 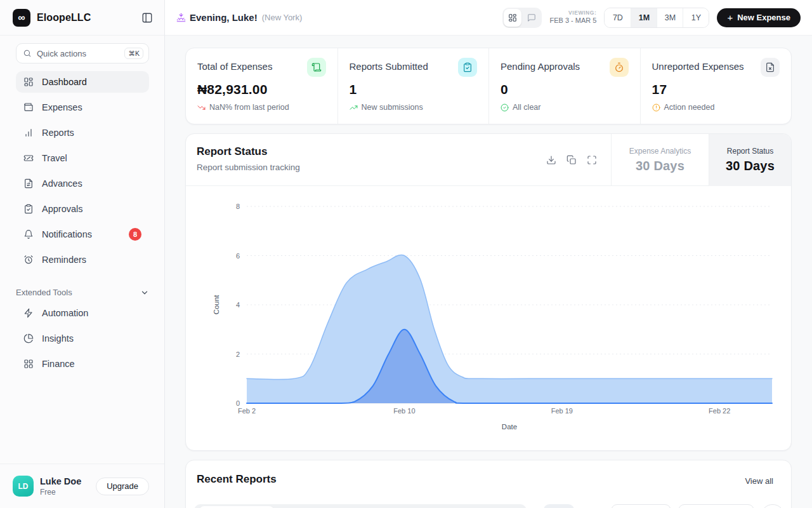 What do you see at coordinates (61, 492) in the screenshot?
I see `user-plan: Free` at bounding box center [61, 492].